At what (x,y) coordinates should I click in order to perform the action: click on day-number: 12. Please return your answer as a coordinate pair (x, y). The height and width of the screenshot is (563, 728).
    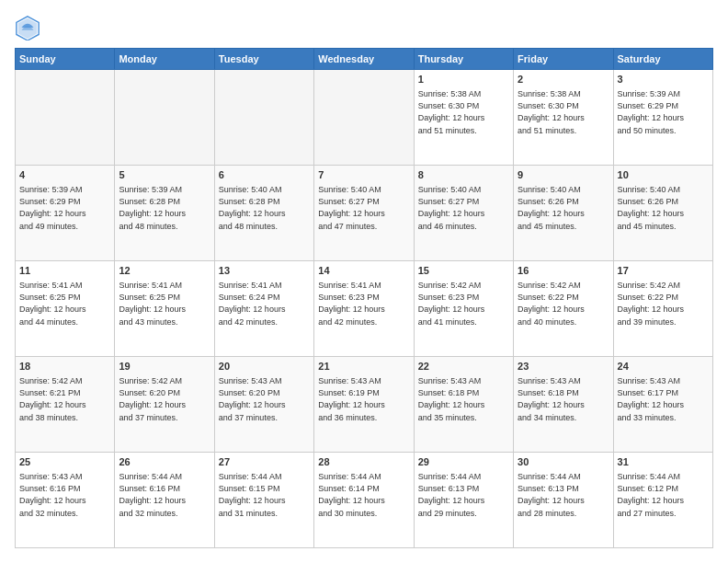
    Looking at the image, I should click on (164, 270).